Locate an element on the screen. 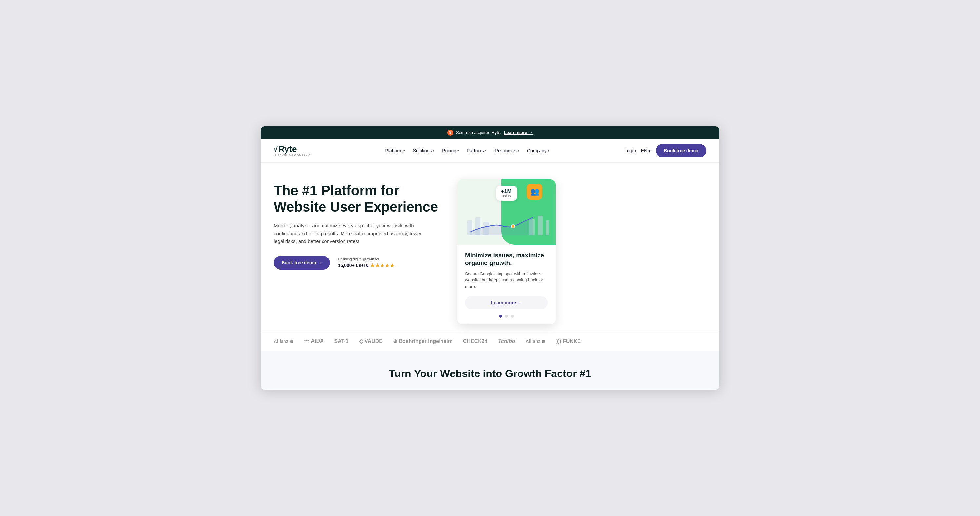 This screenshot has height=516, width=980. user-icon-badge: 👥 is located at coordinates (535, 192).